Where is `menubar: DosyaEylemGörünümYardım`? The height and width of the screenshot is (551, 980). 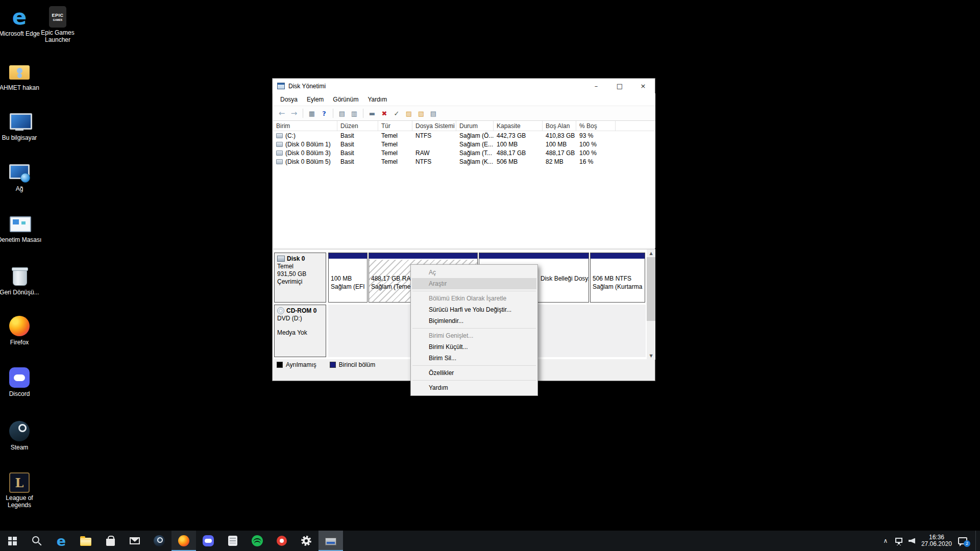 menubar: DosyaEylemGörünümYardım is located at coordinates (464, 99).